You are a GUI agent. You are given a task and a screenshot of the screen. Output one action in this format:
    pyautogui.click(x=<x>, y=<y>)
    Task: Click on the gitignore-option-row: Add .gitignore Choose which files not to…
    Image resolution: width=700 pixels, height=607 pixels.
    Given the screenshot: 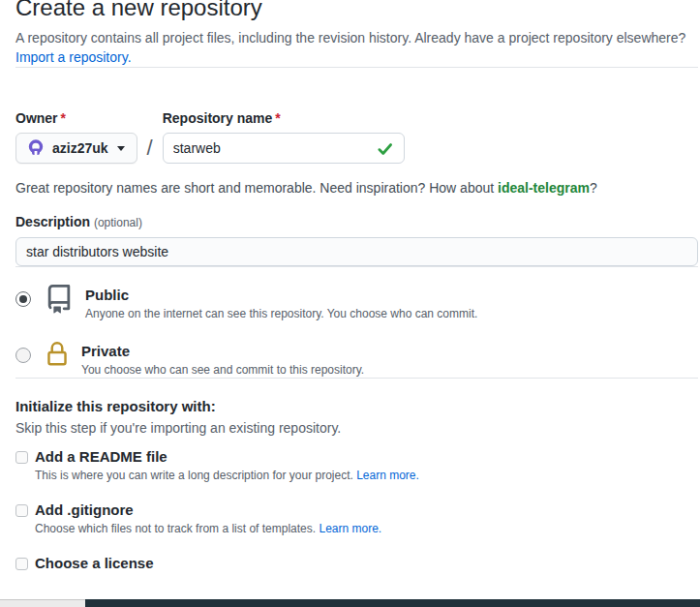 What is the action you would take?
    pyautogui.click(x=356, y=519)
    